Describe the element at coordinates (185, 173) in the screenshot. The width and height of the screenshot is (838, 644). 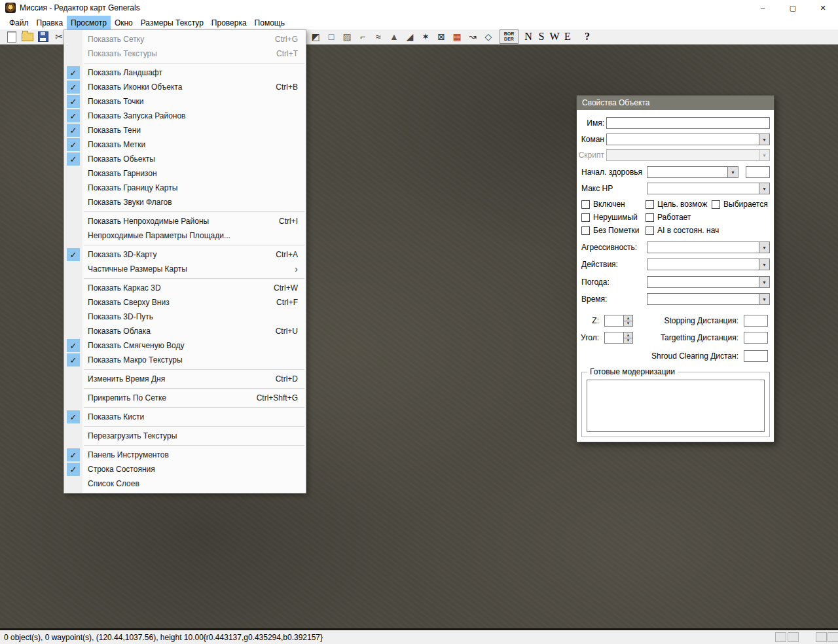
I see `view-menu-item: Показать Гарнизон` at that location.